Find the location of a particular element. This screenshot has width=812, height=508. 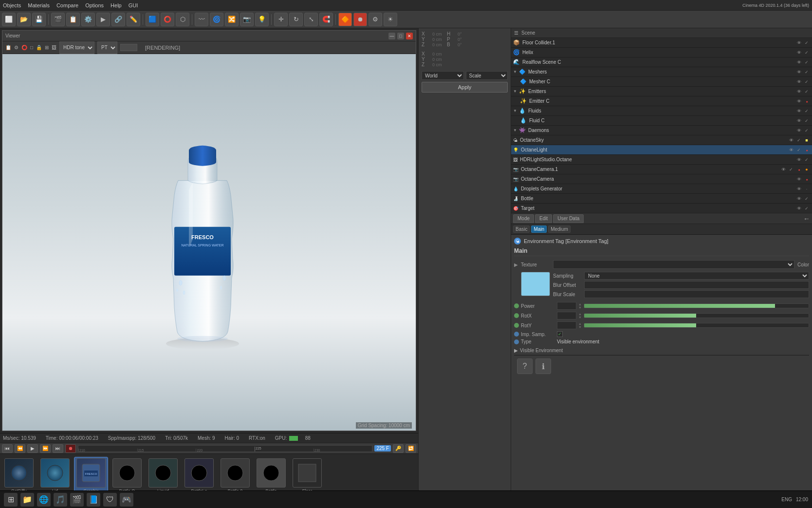

save-icon: 💾 is located at coordinates (39, 19).